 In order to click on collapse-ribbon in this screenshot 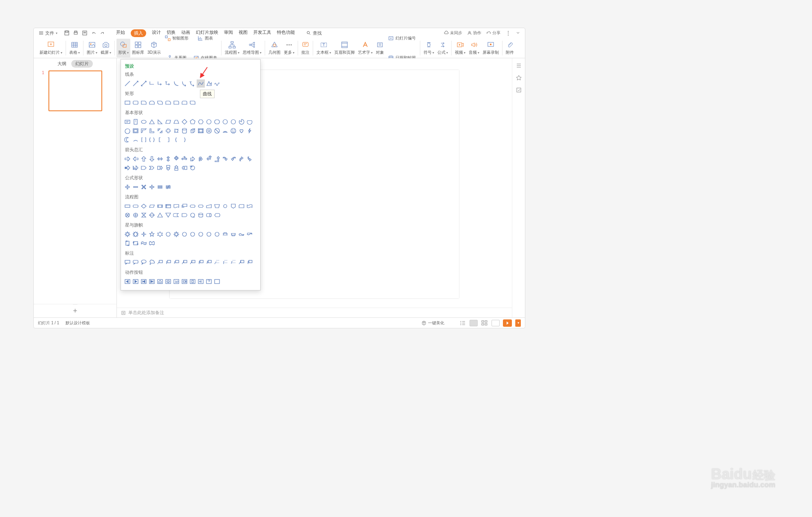, I will do `click(518, 33)`.